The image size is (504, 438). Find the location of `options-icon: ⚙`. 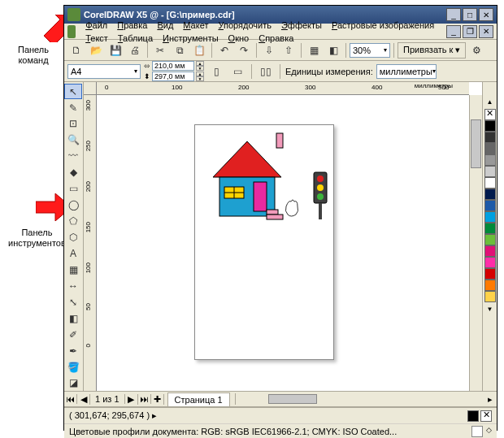

options-icon: ⚙ is located at coordinates (476, 50).